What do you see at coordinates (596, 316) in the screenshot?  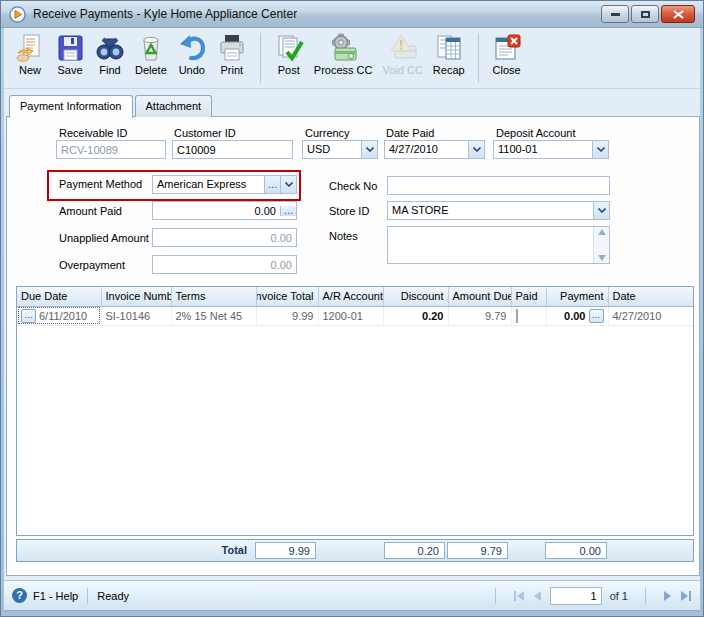 I see `payment-lookup-button: …` at bounding box center [596, 316].